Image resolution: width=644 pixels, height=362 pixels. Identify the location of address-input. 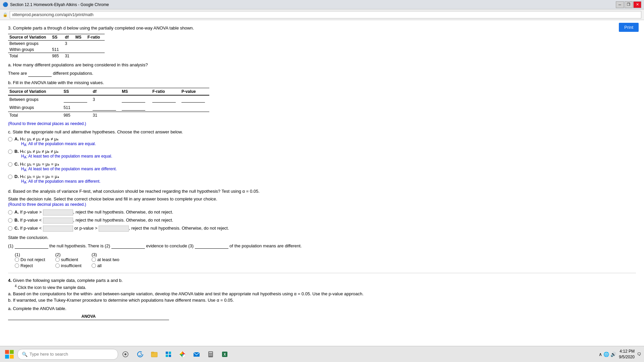
(325, 15).